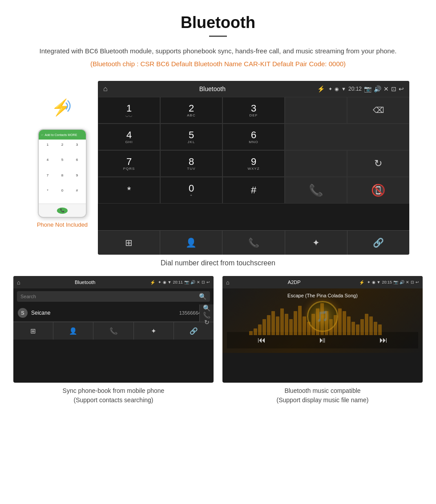  Describe the element at coordinates (396, 282) in the screenshot. I see `cam-icon-m: 📷` at that location.